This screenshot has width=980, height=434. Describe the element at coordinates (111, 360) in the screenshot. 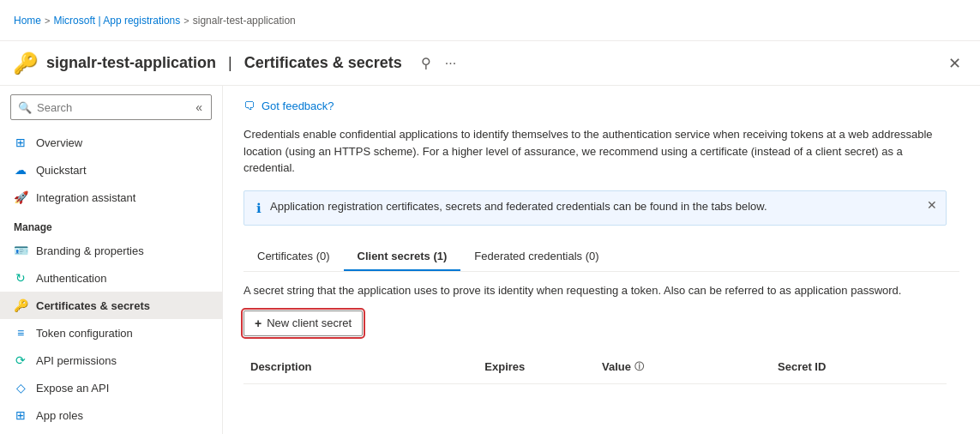

I see `sidebar-item-api-permissions: ⟳ API permissions` at that location.